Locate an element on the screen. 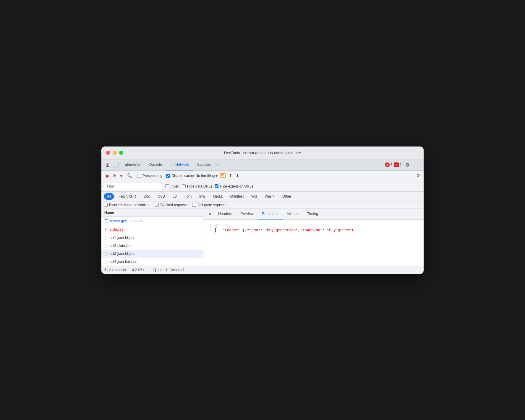 The width and height of the screenshot is (525, 420). main-content: Name ☰ cream-gelatinous-eff... ✕ style.c… is located at coordinates (262, 237).